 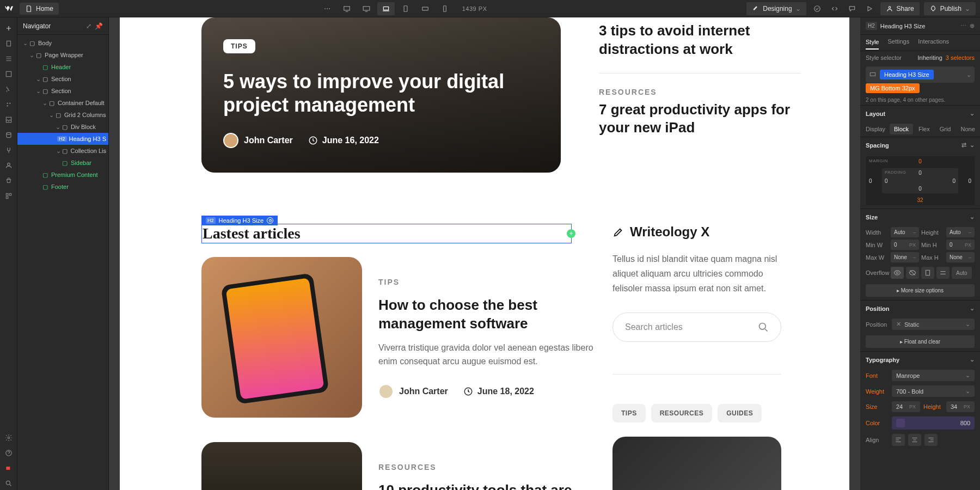 I want to click on ecommerce-icon, so click(x=9, y=181).